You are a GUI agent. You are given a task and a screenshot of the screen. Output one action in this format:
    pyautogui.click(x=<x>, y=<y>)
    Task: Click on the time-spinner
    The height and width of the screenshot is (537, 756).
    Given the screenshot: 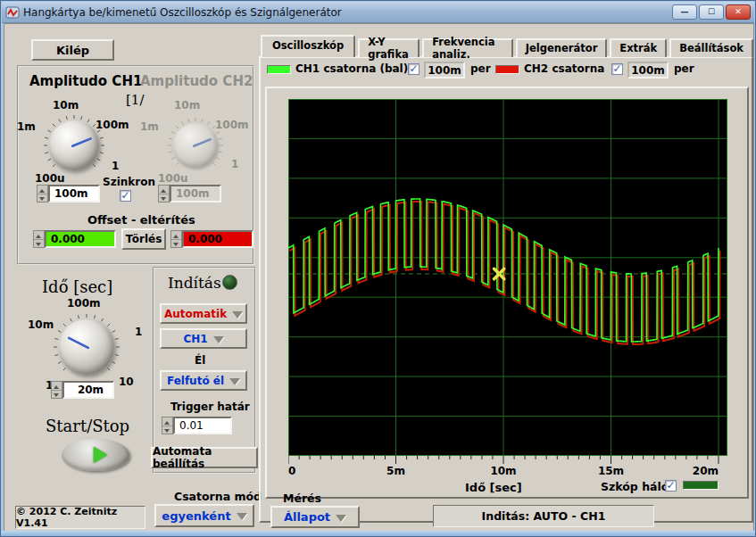 What is the action you would take?
    pyautogui.click(x=57, y=390)
    